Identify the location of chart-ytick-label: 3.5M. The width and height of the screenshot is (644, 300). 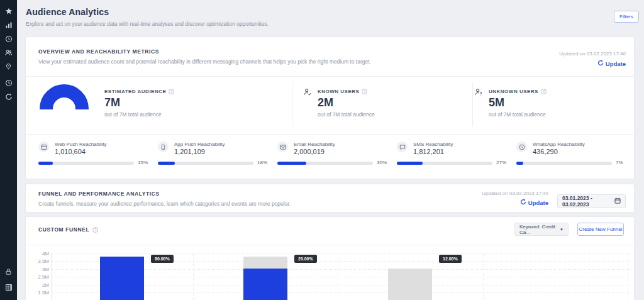
(37, 262).